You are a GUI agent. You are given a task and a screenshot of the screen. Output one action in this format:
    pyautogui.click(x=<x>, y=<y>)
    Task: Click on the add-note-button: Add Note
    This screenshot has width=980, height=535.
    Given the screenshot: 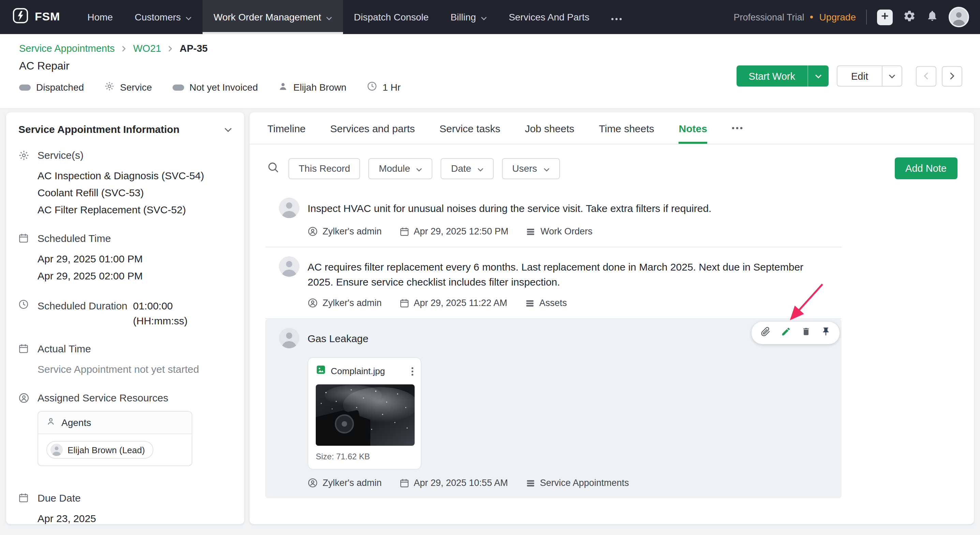 What is the action you would take?
    pyautogui.click(x=926, y=168)
    